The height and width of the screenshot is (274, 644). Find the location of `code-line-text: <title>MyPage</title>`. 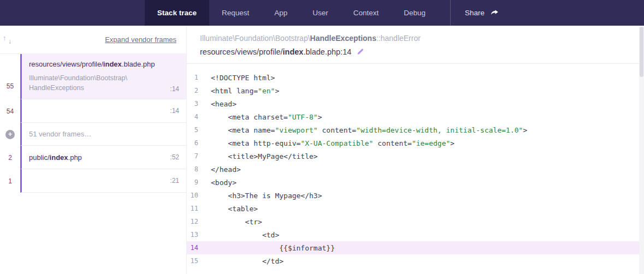

code-line-text: <title>MyPage</title> is located at coordinates (258, 156).